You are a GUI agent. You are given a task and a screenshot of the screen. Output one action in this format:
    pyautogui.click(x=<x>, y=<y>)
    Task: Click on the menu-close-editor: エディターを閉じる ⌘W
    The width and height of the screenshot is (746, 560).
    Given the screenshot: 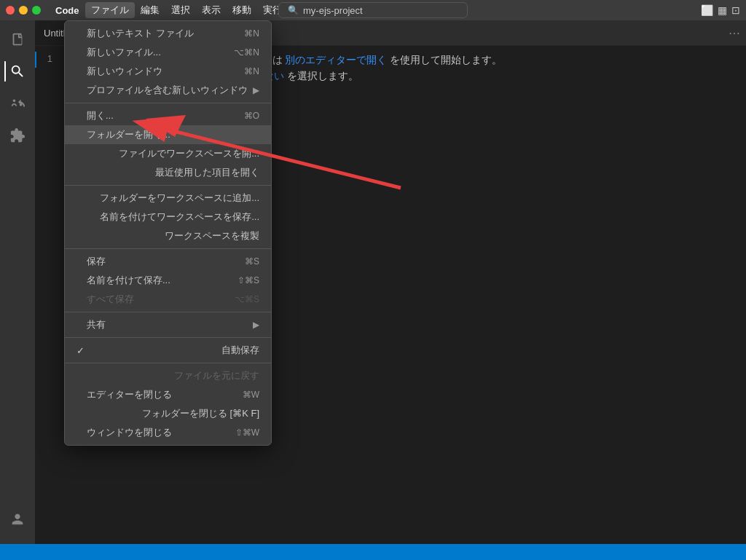 What is the action you would take?
    pyautogui.click(x=168, y=395)
    